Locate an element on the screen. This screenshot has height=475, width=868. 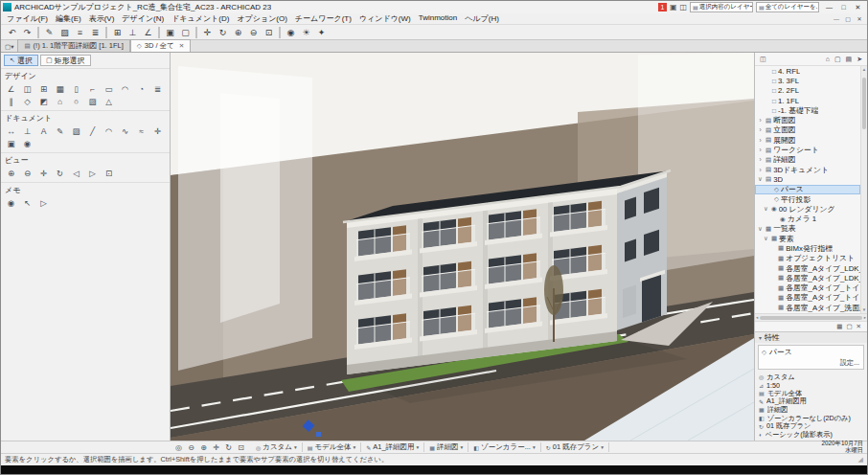
pen-set-quick-option: ✎ A1_詳細図用 is located at coordinates (811, 402).